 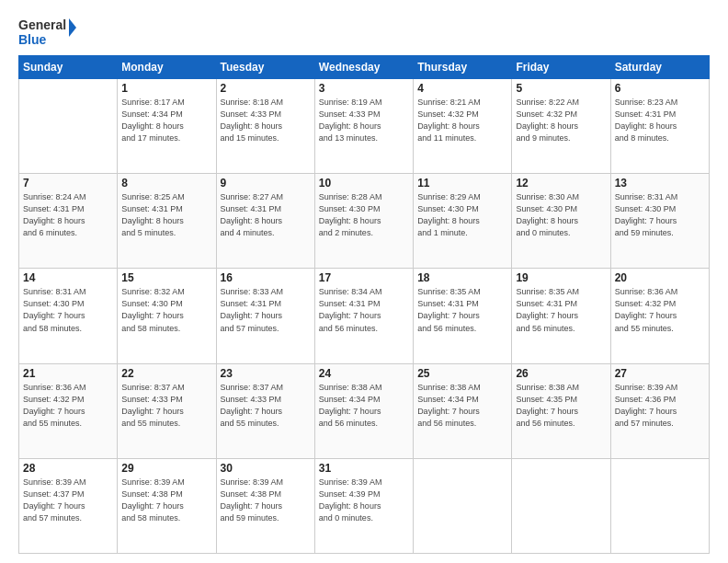 I want to click on day-info: Sunrise: 8:22 AM Sunset: 4:32 PM Dayligh…, so click(x=561, y=121).